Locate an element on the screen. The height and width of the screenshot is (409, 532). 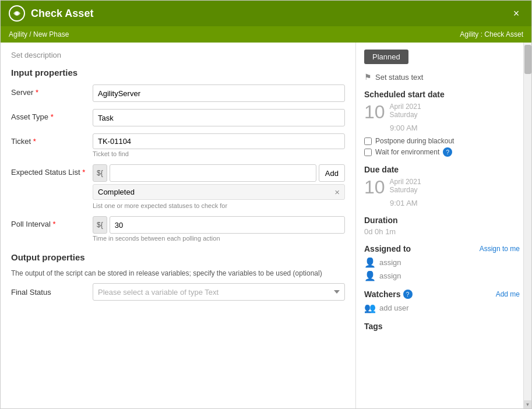
poll-helper: Time in seconds between each polling act… is located at coordinates (219, 238).